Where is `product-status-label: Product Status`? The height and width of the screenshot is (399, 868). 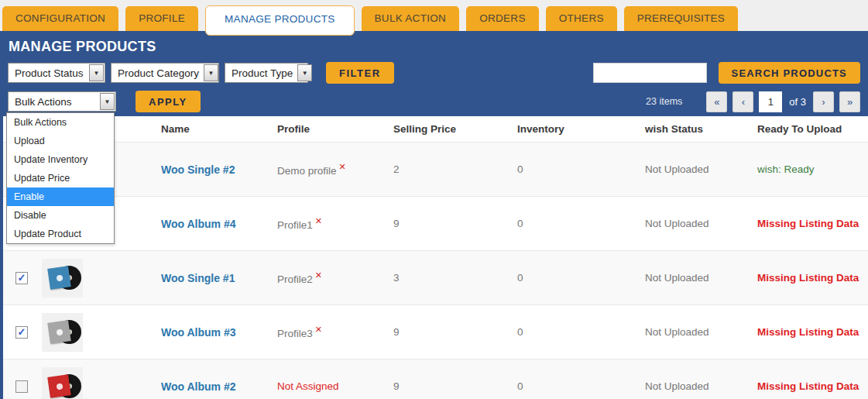
product-status-label: Product Status is located at coordinates (48, 73).